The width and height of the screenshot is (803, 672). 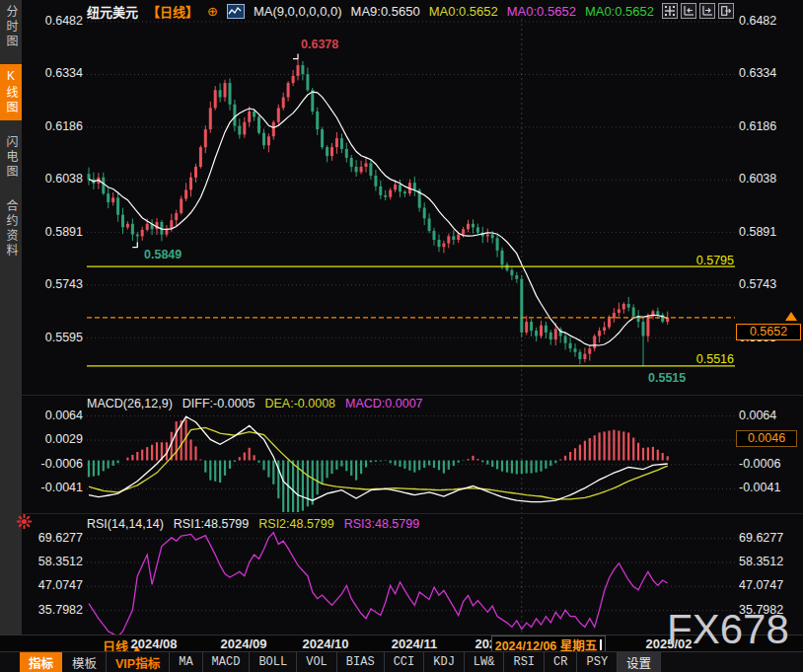 I want to click on rsi-title: RSI(14,14,14), so click(x=125, y=524).